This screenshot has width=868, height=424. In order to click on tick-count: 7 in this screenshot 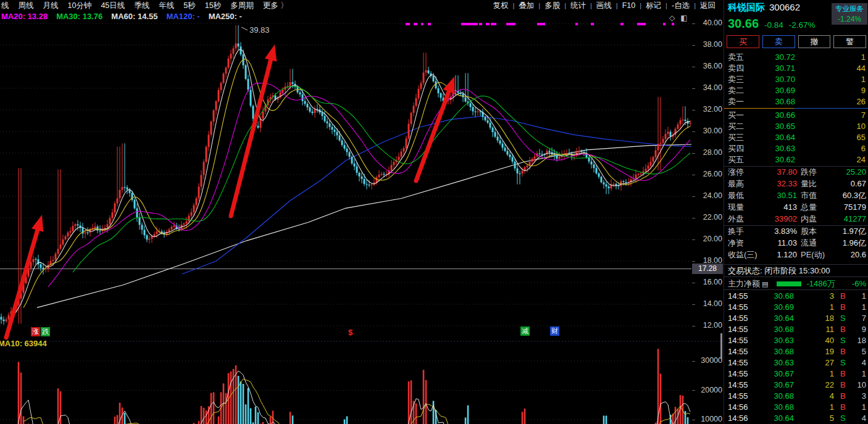, I will do `click(864, 318)`.